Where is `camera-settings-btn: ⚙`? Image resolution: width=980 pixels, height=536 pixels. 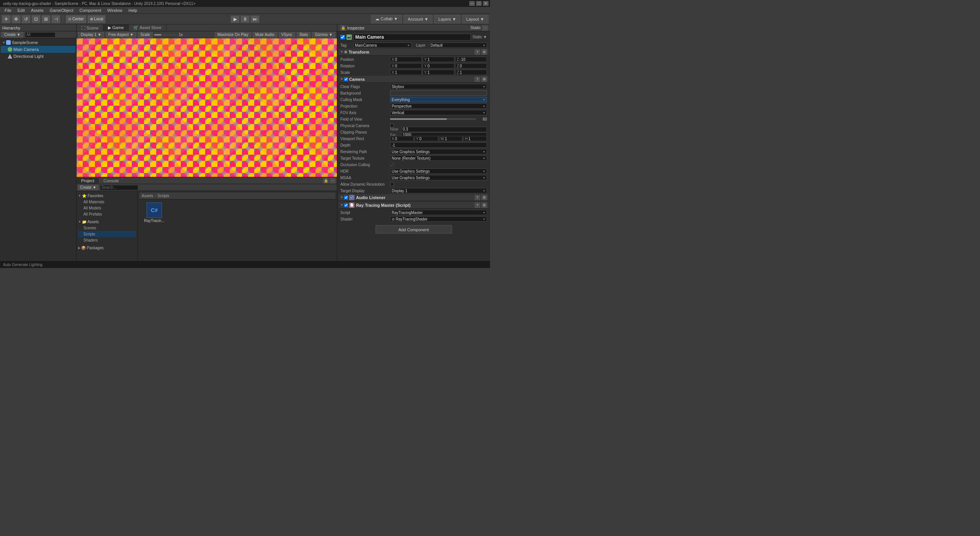 camera-settings-btn: ⚙ is located at coordinates (484, 79).